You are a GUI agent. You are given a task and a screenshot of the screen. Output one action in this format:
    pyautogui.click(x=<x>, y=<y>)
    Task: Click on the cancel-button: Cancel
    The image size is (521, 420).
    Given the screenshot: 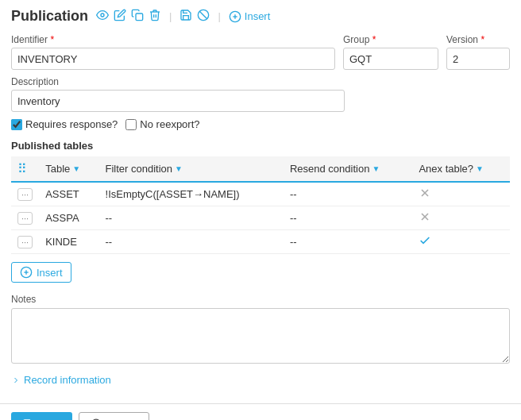 What is the action you would take?
    pyautogui.click(x=114, y=416)
    